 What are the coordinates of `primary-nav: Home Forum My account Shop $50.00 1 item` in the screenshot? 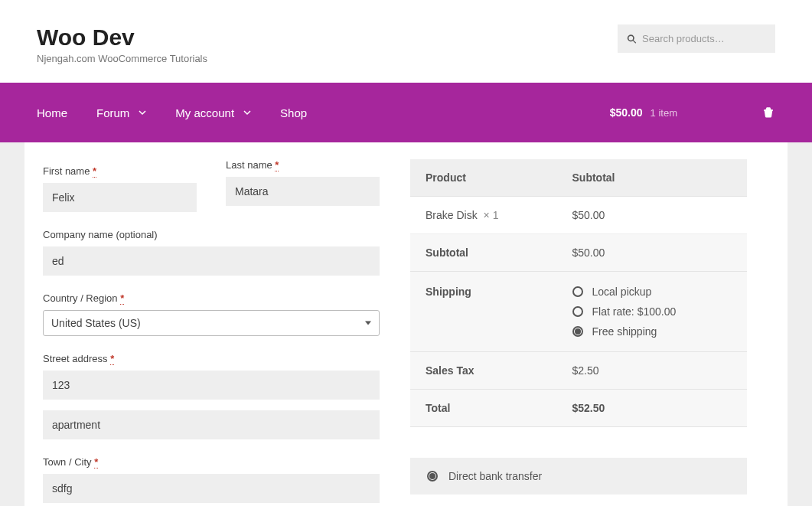 It's located at (406, 113).